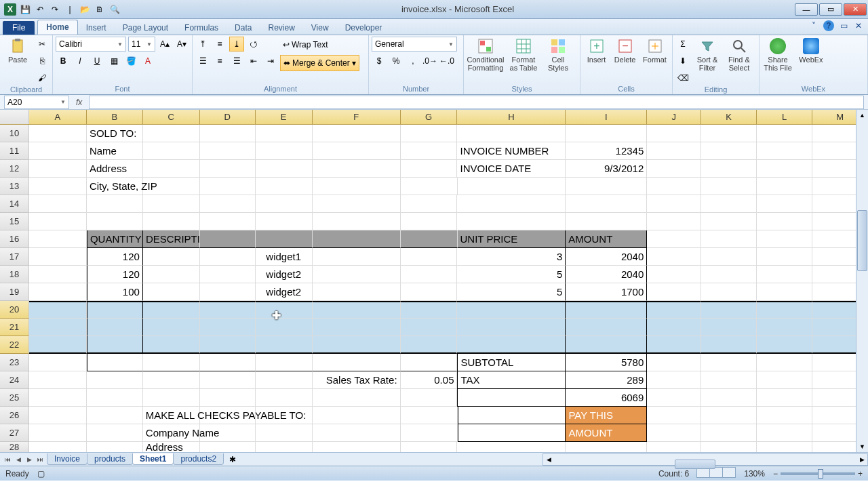  What do you see at coordinates (785, 169) in the screenshot?
I see `cell-L12` at bounding box center [785, 169].